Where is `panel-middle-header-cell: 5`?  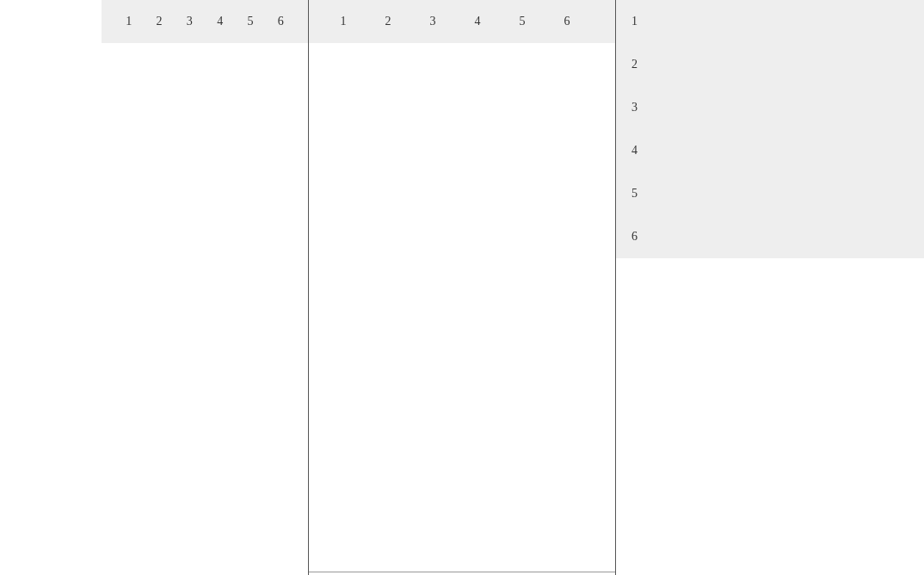 panel-middle-header-cell: 5 is located at coordinates (522, 22).